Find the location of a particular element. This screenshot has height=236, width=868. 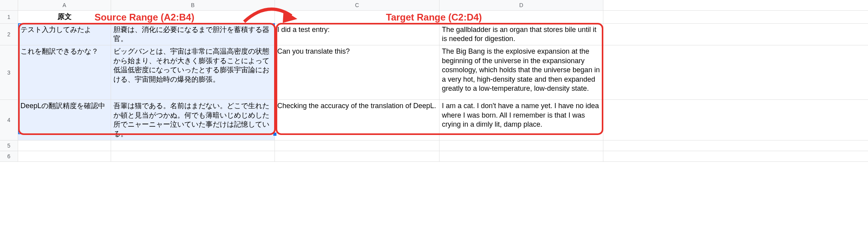

cell-d5 is located at coordinates (521, 146).